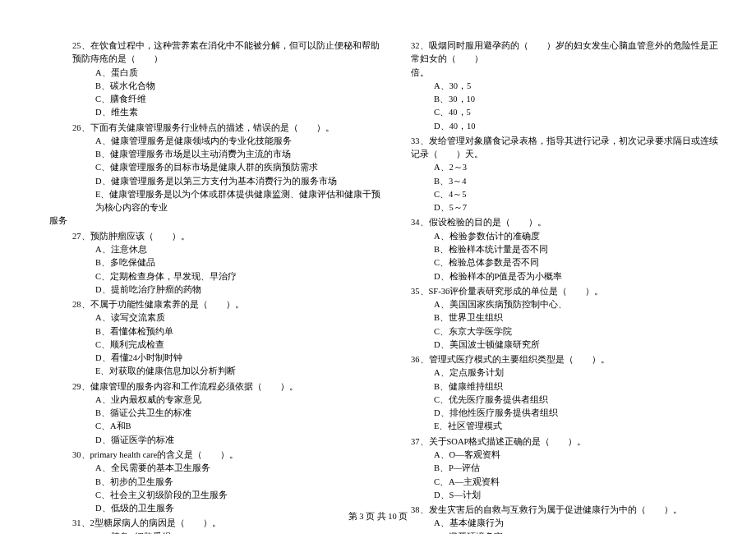  I want to click on question: 32、吸烟同时服用避孕药的（ ）岁的妇女发生心脑血管意外的危险性是正常妇女的（ …, so click(567, 86).